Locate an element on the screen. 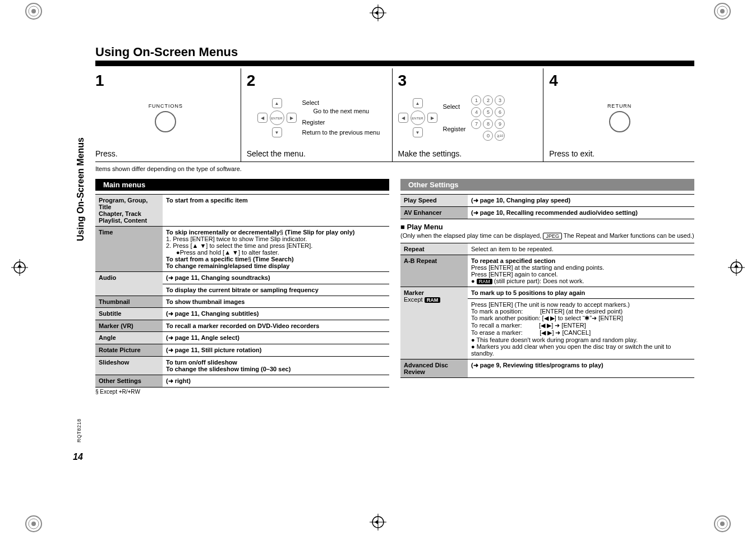 The height and width of the screenshot is (535, 756). jpeg-chip: JPEG is located at coordinates (552, 236).